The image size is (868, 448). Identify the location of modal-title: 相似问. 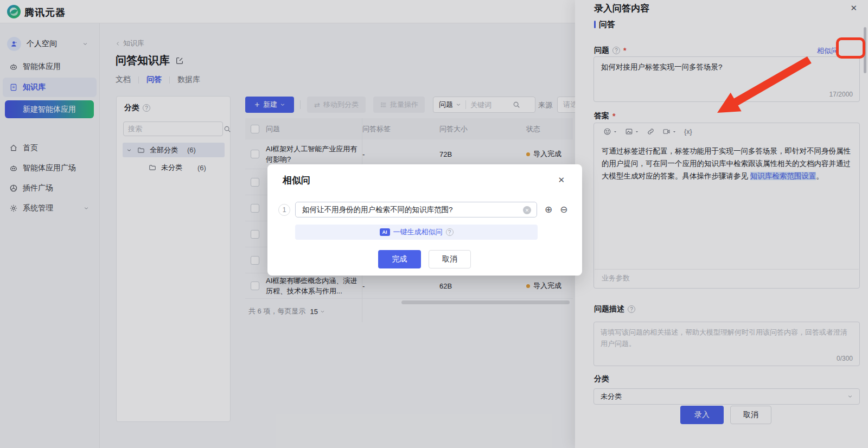
(296, 180).